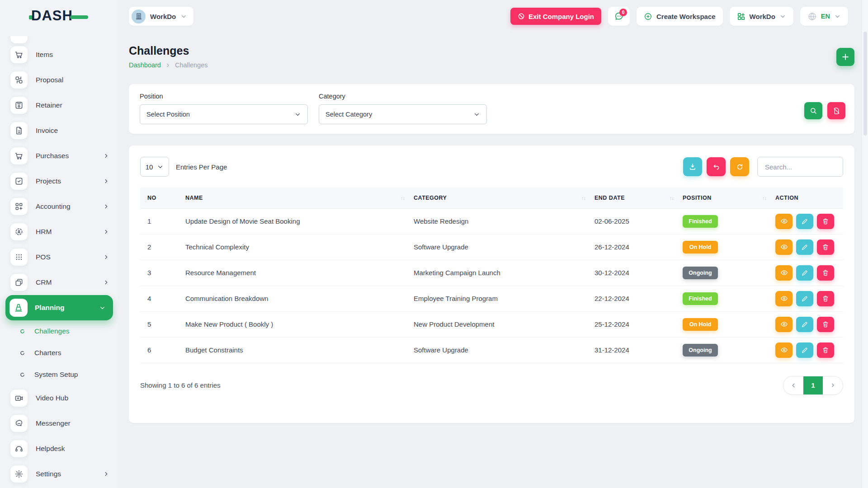 The image size is (868, 488). What do you see at coordinates (634, 198) in the screenshot?
I see `column-header-end-date: END DATE↑↓` at bounding box center [634, 198].